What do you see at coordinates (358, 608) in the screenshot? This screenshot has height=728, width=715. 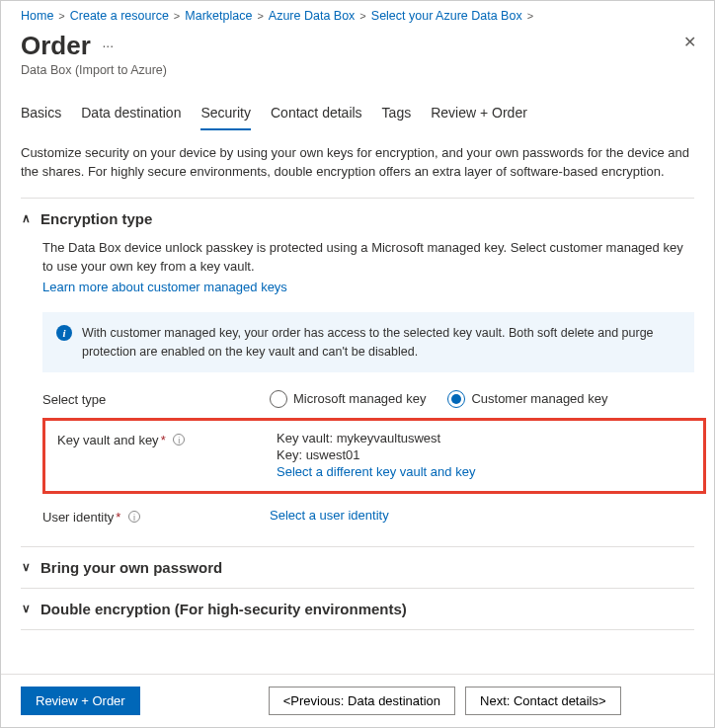 I see `section-double-encryption-header: ∨ Double encryption (For high-security e…` at bounding box center [358, 608].